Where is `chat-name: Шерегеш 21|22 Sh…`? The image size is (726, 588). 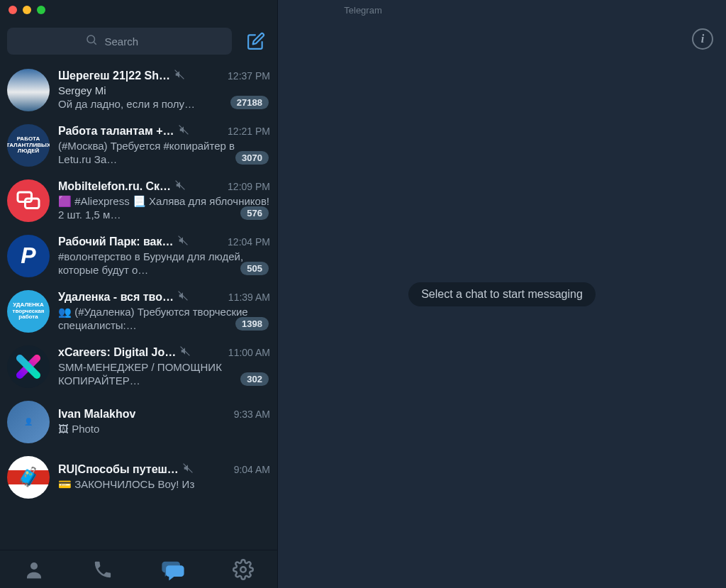
chat-name: Шерегеш 21|22 Sh… is located at coordinates (114, 76).